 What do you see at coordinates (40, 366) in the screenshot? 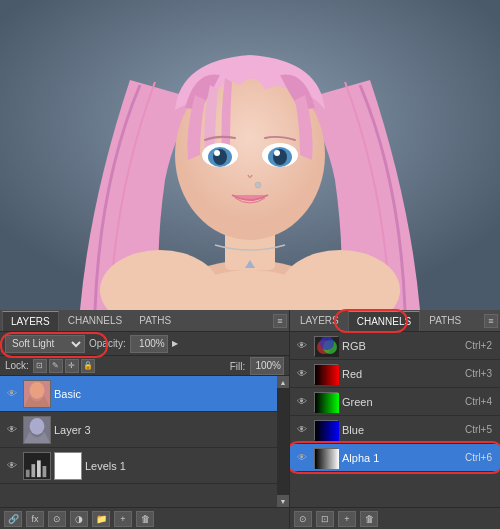
I see `lock-transparent-btn: ⊡` at bounding box center [40, 366].